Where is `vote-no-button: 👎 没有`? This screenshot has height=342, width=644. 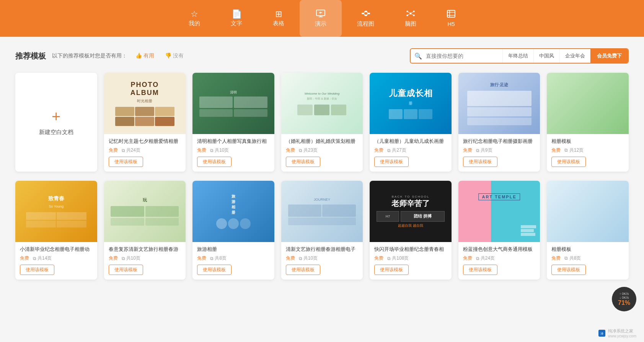
vote-no-button: 👎 没有 is located at coordinates (174, 56).